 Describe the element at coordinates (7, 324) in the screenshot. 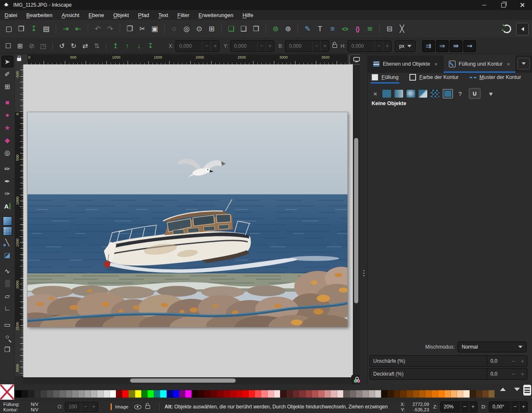

I see `measure-tool: ▭` at that location.